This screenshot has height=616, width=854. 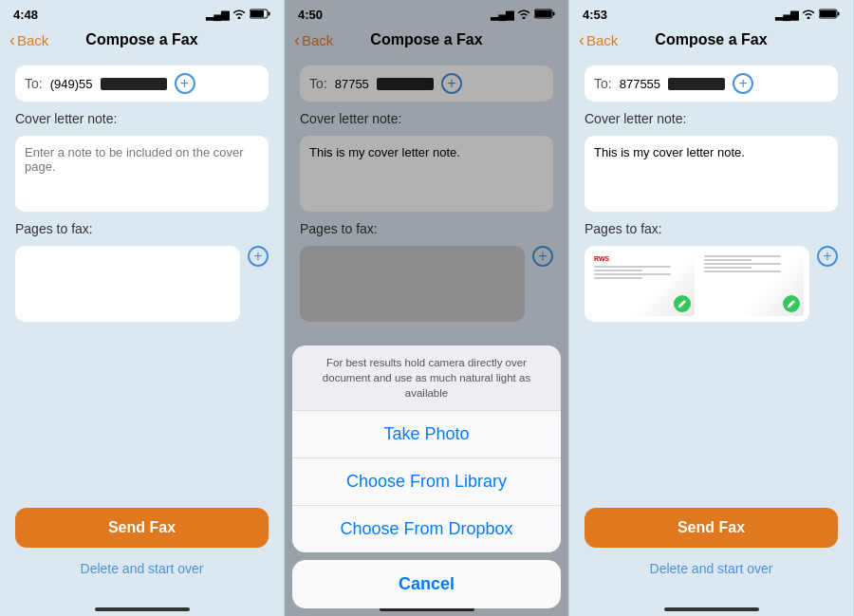 I want to click on cover-label-3: Cover letter note:, so click(x=712, y=119).